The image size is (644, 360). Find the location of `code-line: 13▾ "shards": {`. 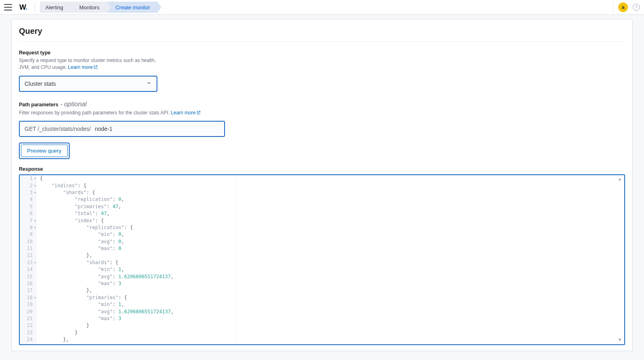

code-line: 13▾ "shards": { is located at coordinates (322, 263).